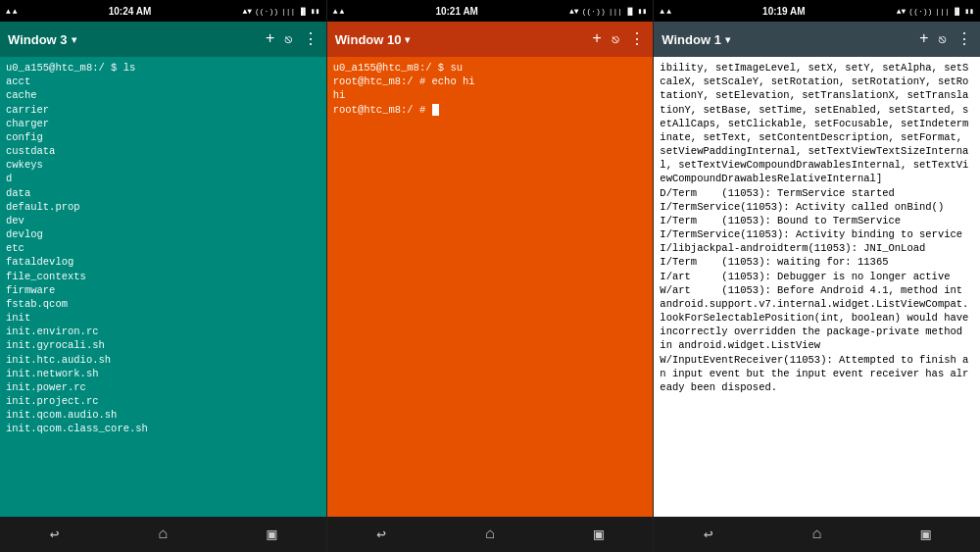  I want to click on title-bar: Window 3▾+⎋⋮, so click(163, 39).